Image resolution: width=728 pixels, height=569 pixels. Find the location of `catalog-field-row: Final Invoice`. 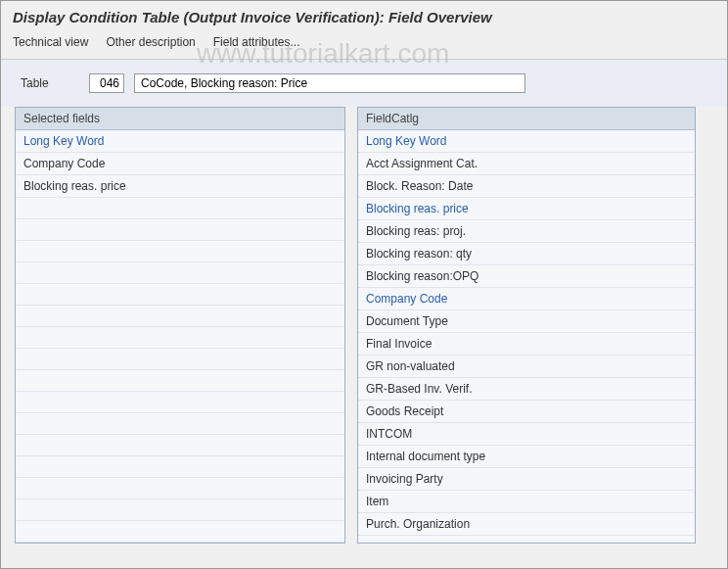

catalog-field-row: Final Invoice is located at coordinates (526, 345).